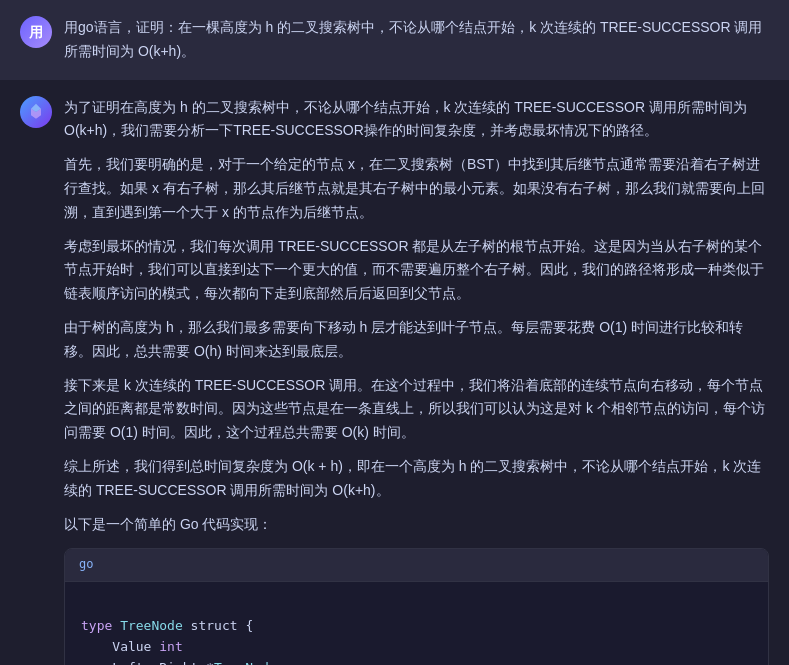 The image size is (789, 665). Describe the element at coordinates (36, 32) in the screenshot. I see `user-avatar: 用` at that location.